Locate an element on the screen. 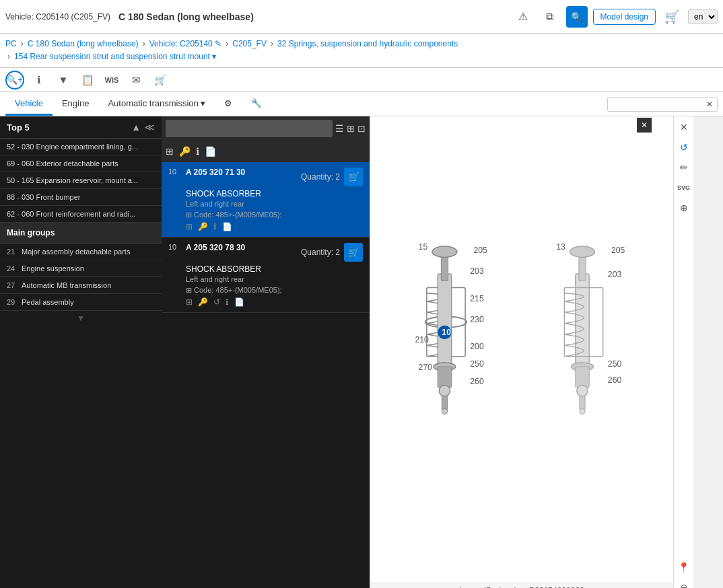 The height and width of the screenshot is (588, 723). model-design-button: Model design is located at coordinates (625, 17).